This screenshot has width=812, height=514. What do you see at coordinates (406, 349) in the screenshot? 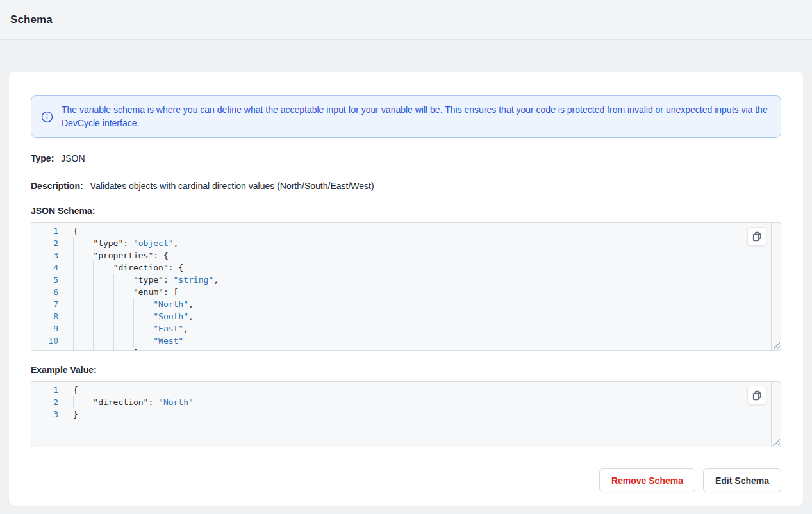
I see `code-line: 11 ]` at bounding box center [406, 349].